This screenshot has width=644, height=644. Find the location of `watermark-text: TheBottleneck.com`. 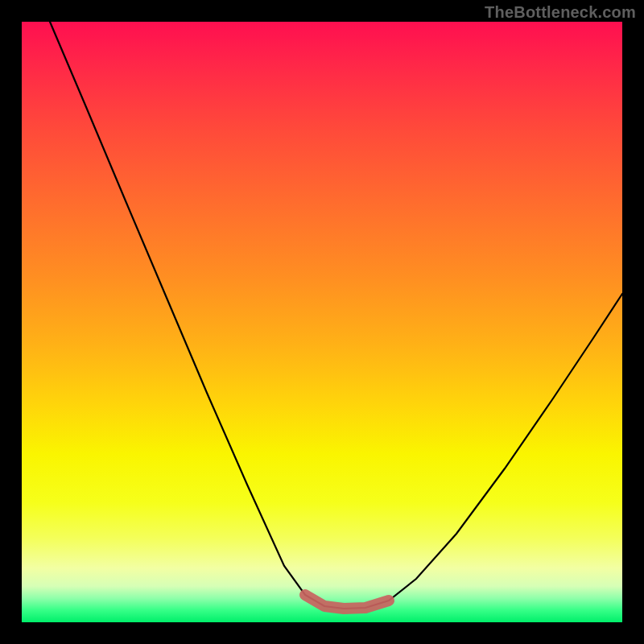

watermark-text: TheBottleneck.com is located at coordinates (560, 13).